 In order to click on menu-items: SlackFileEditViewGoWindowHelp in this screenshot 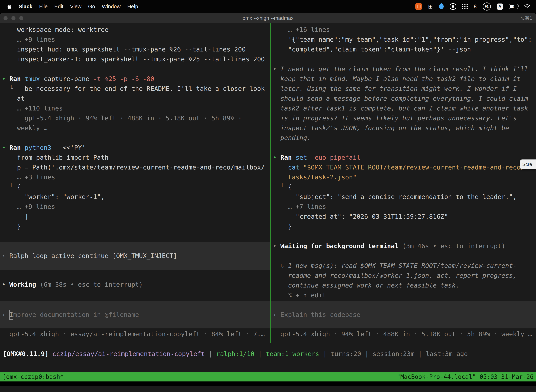, I will do `click(78, 7)`.